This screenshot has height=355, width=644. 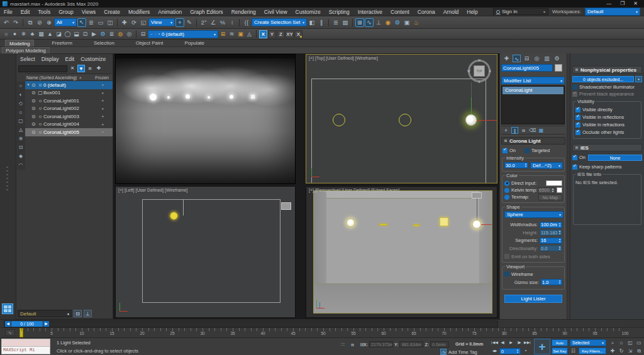 What do you see at coordinates (426, 12) in the screenshot?
I see `menu-corona: Corona` at bounding box center [426, 12].